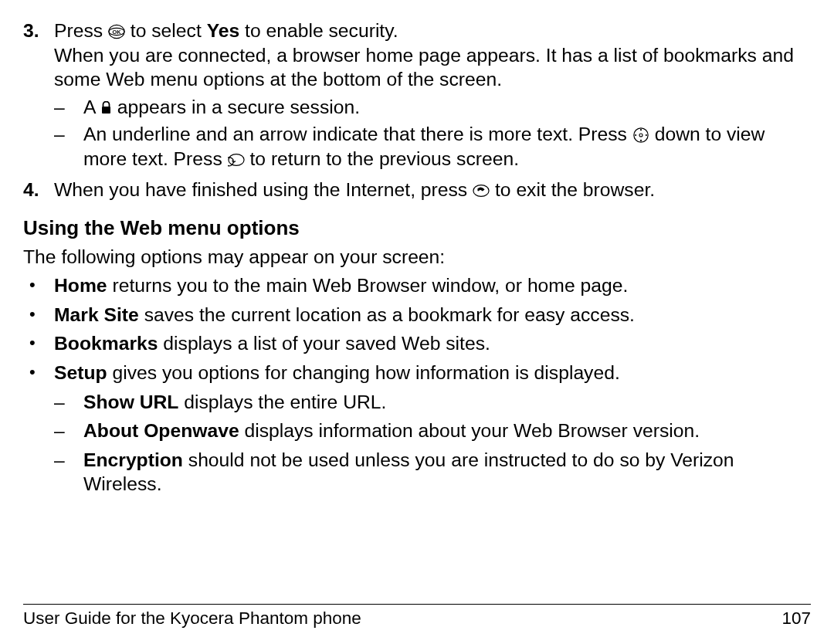  What do you see at coordinates (432, 68) in the screenshot?
I see `step3-para: When you are connected, a browser home p…` at bounding box center [432, 68].